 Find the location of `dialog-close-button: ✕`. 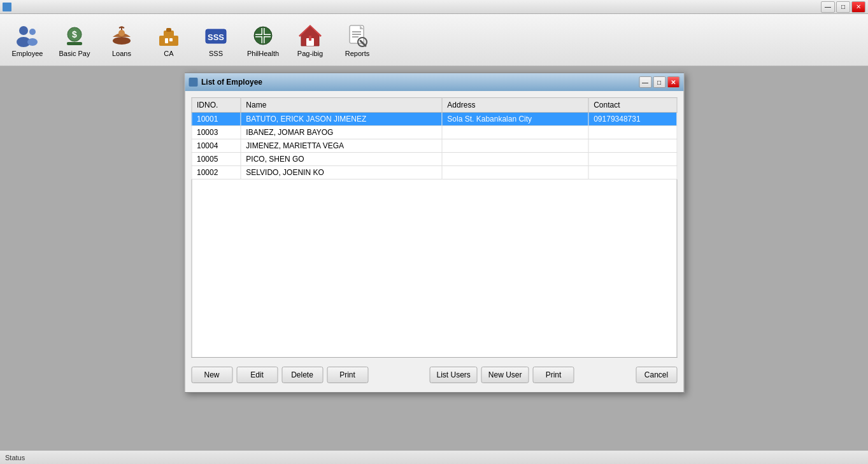

dialog-close-button: ✕ is located at coordinates (673, 82).